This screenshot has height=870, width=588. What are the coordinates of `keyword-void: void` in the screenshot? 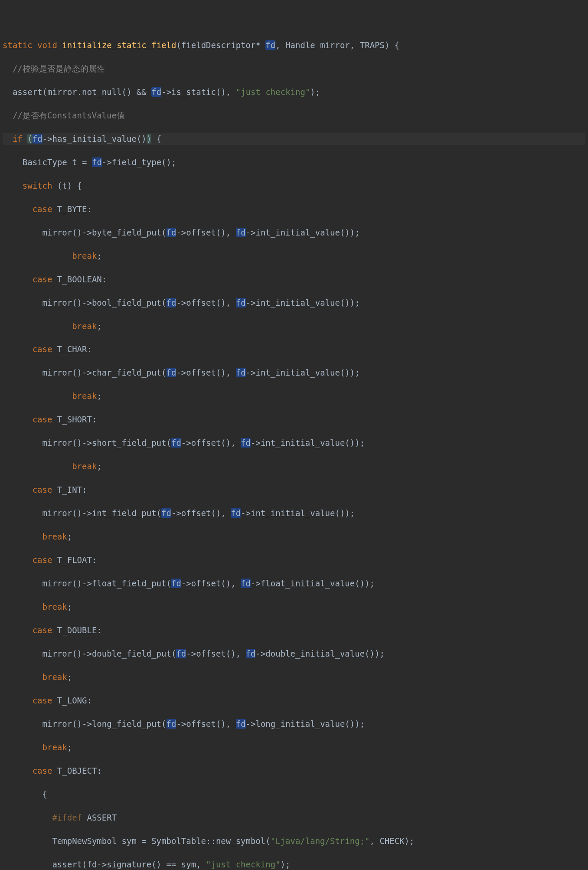 It's located at (47, 45).